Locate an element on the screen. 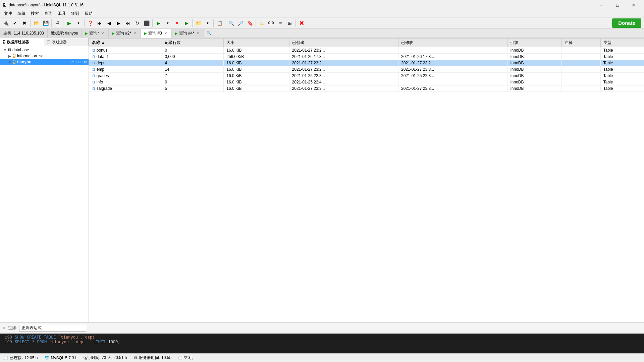 This screenshot has height=362, width=644. tab-query1-close: ✕ is located at coordinates (103, 34).